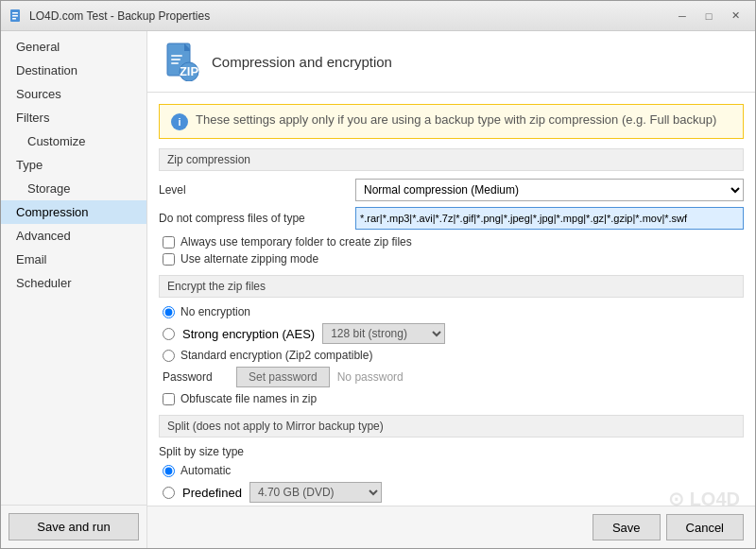 The image size is (756, 549). I want to click on sidebar-item-email: Email, so click(74, 259).